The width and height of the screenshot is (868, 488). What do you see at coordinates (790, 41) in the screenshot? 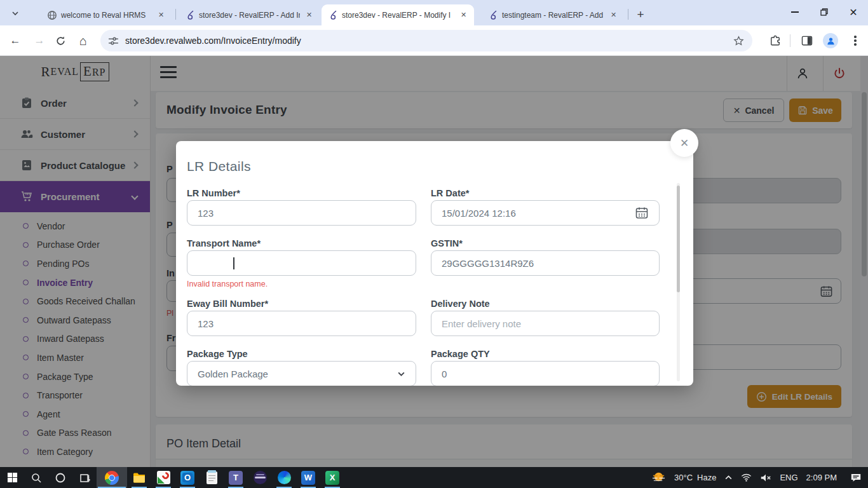
I see `toolbar-divider` at bounding box center [790, 41].